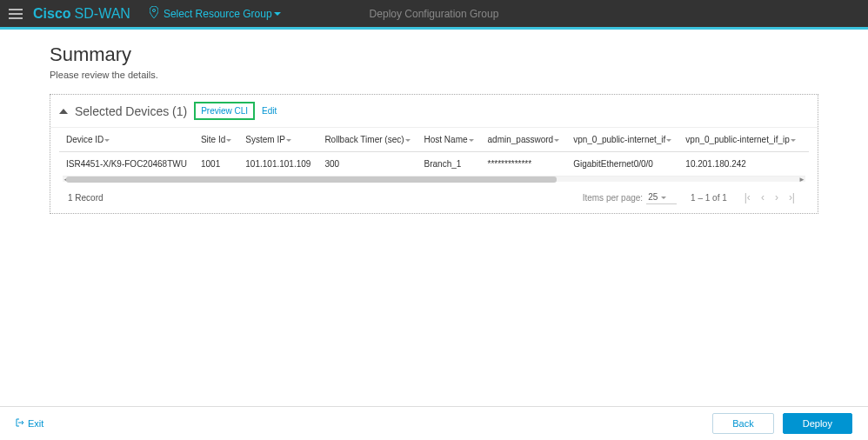  What do you see at coordinates (818, 423) in the screenshot?
I see `deploy-button: Deploy` at bounding box center [818, 423].